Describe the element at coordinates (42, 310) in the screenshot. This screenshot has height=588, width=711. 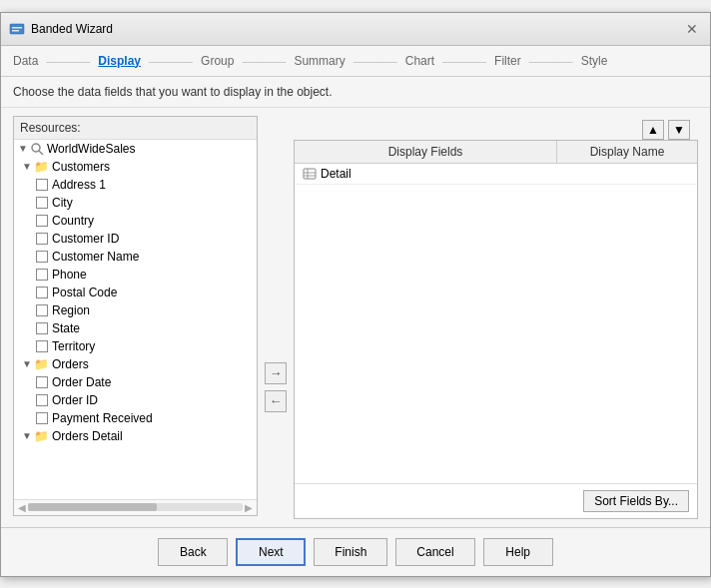
I see `checkbox-region` at that location.